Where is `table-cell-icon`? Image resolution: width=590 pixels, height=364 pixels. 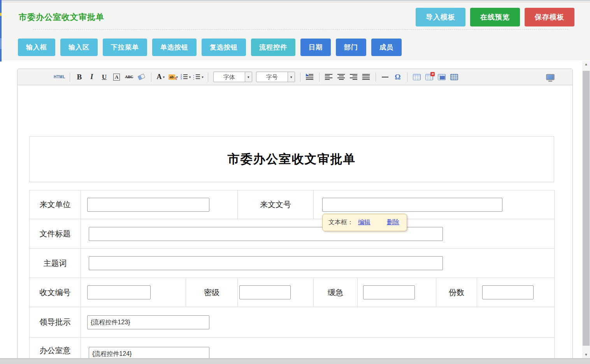
table-cell-icon is located at coordinates (442, 77).